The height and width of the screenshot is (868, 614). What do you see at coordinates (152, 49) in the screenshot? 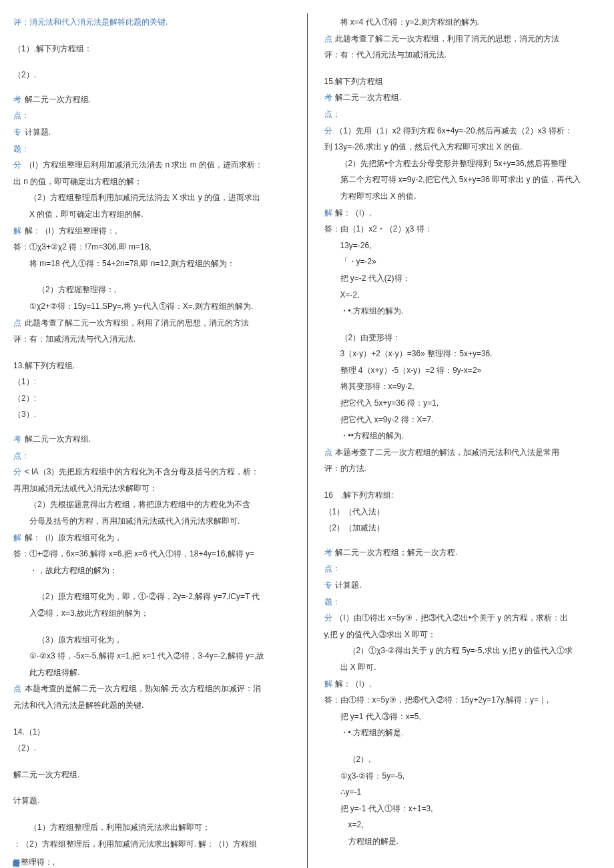
I see `text-line: （1）.解下列方程组：` at bounding box center [152, 49].